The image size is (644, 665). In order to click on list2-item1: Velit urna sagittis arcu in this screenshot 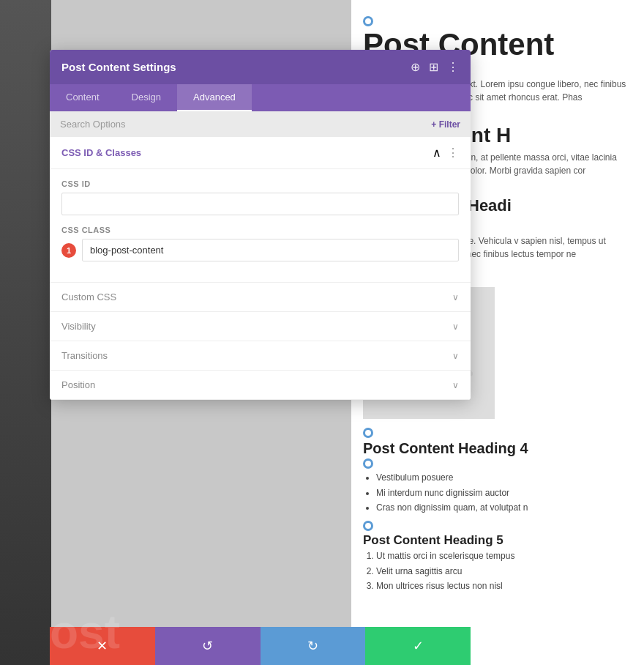, I will do `click(504, 571)`.